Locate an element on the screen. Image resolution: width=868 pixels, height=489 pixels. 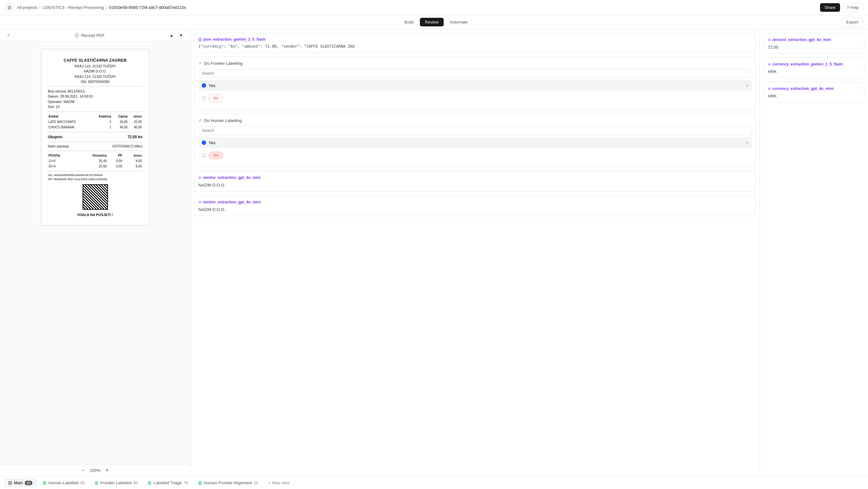
bottom-tab-bar: Main 80 Human Labelled 80 Frontier Label… is located at coordinates (434, 483).